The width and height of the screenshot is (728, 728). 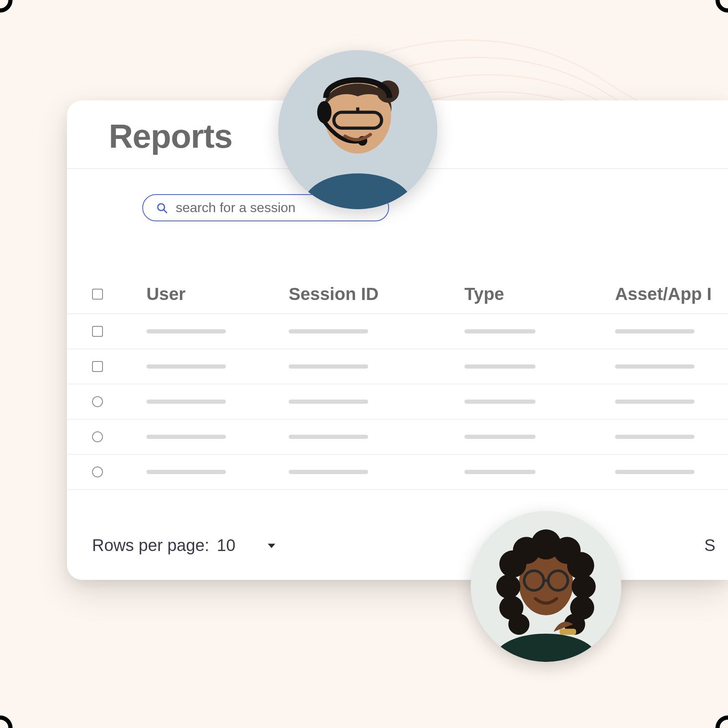 I want to click on column-header-asset: Asset/App I, so click(x=672, y=294).